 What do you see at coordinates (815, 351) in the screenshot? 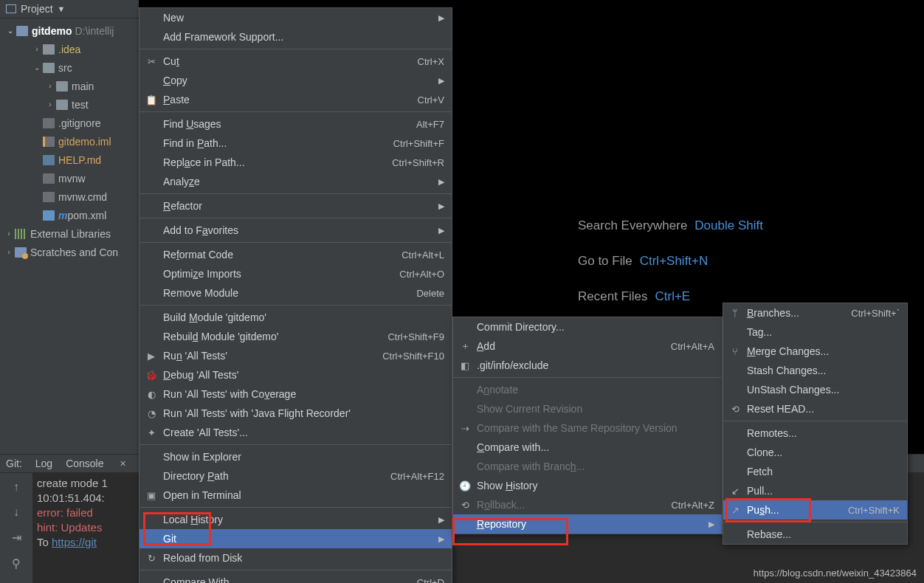
I see `menu-item: ⑂Merge Changes...` at bounding box center [815, 351].